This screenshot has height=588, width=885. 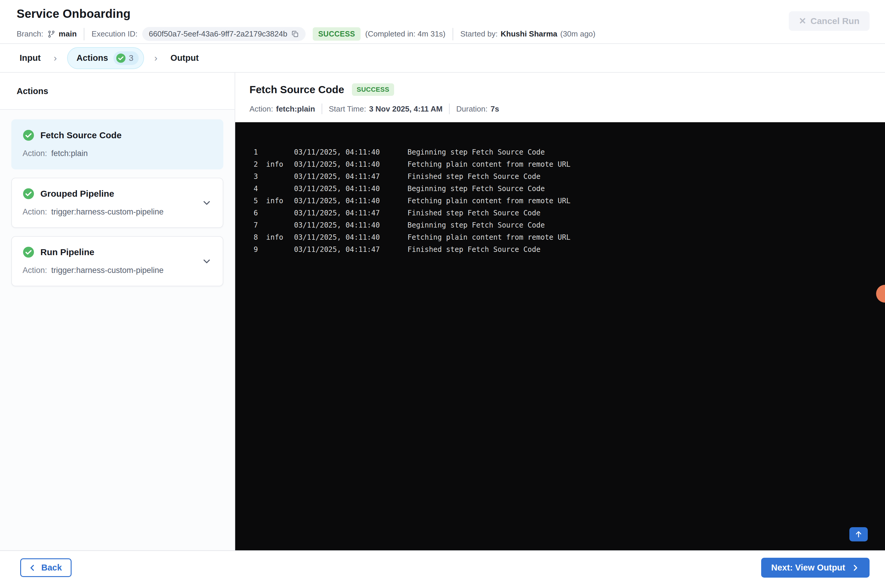 I want to click on floating-widget-dot, so click(x=880, y=294).